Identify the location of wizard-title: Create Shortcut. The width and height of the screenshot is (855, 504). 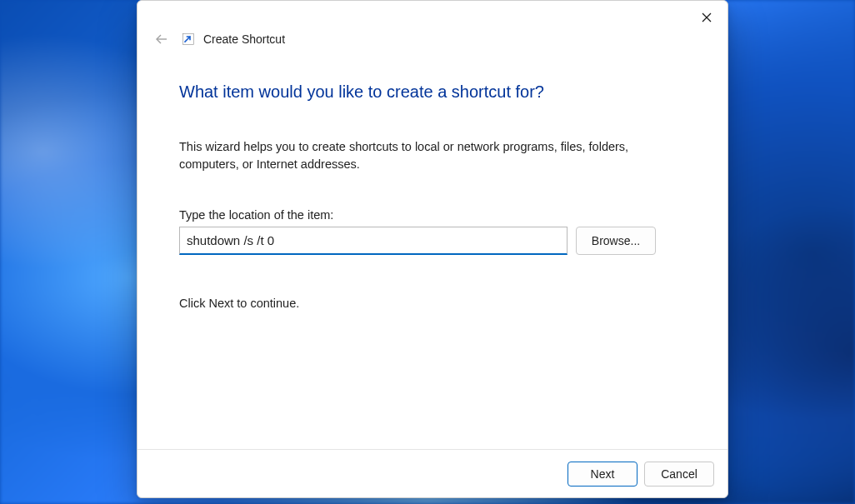
(244, 39).